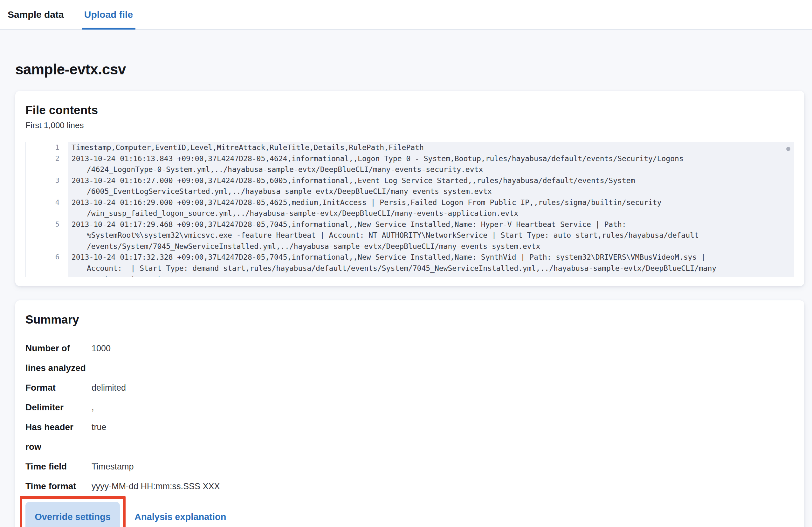 This screenshot has width=812, height=527. Describe the element at coordinates (443, 467) in the screenshot. I see `summary-value: Timestamp` at that location.